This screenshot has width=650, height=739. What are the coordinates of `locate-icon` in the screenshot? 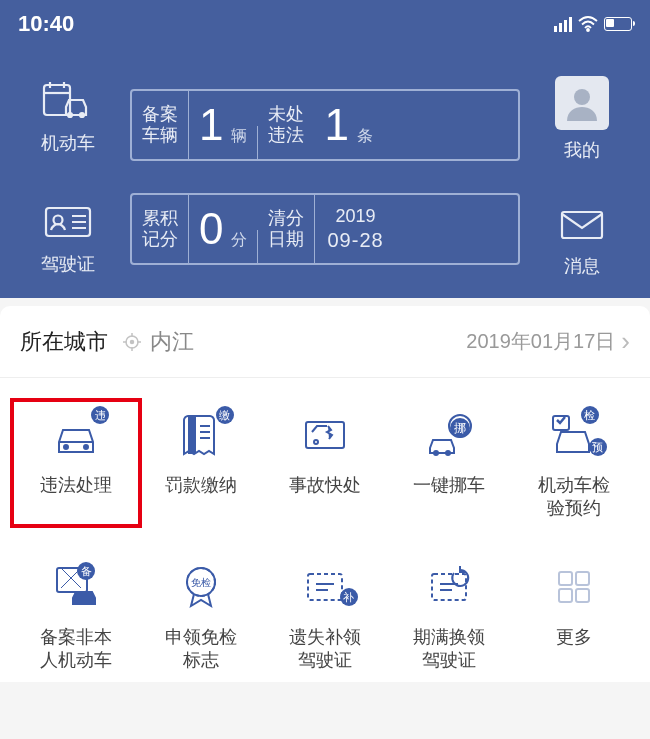 It's located at (132, 342).